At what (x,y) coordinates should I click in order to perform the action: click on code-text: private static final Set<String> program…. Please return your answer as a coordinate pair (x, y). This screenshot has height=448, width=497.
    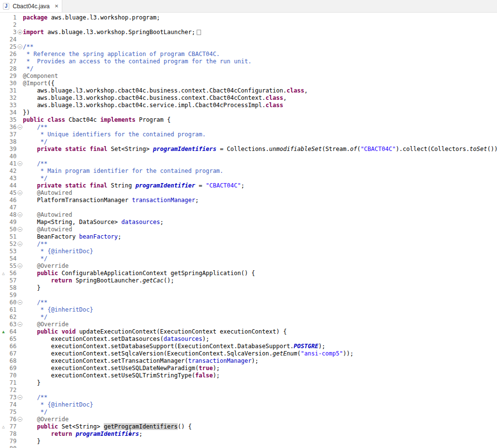
    Looking at the image, I should click on (260, 149).